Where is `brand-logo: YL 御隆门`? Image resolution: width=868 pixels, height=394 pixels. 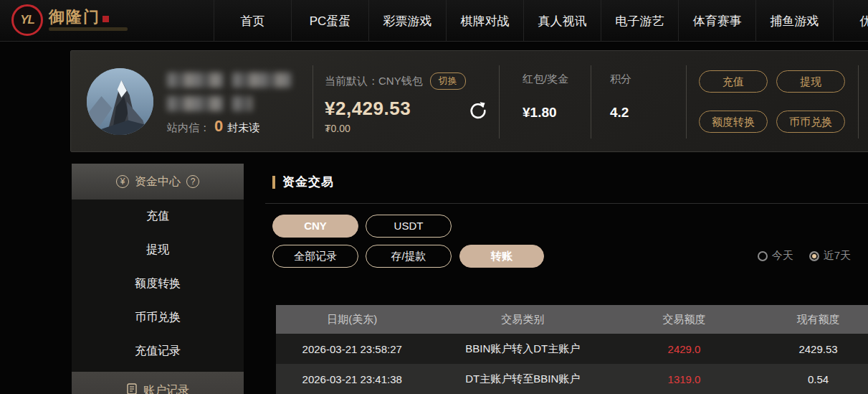
brand-logo: YL 御隆门 is located at coordinates (70, 20).